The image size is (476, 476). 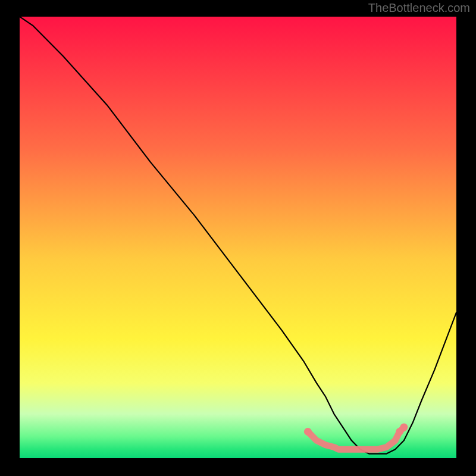 What do you see at coordinates (419, 8) in the screenshot?
I see `watermark-text: TheBottleneck.com` at bounding box center [419, 8].